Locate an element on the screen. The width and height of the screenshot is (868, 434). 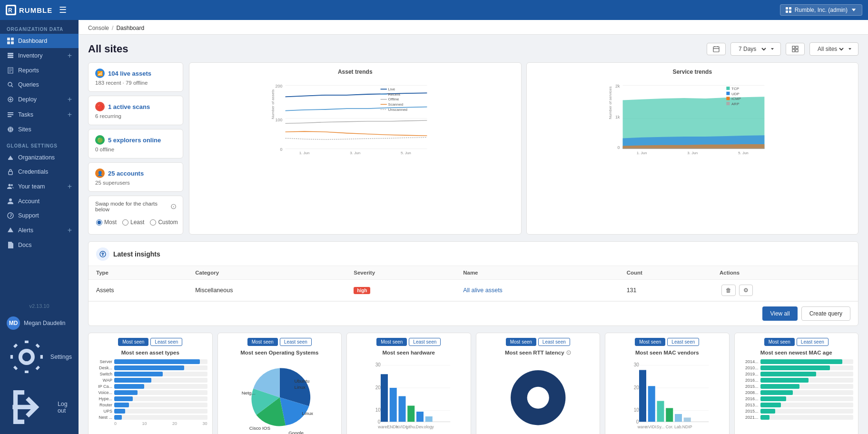
sidebar-item-logout: Log out is located at coordinates (39, 407).